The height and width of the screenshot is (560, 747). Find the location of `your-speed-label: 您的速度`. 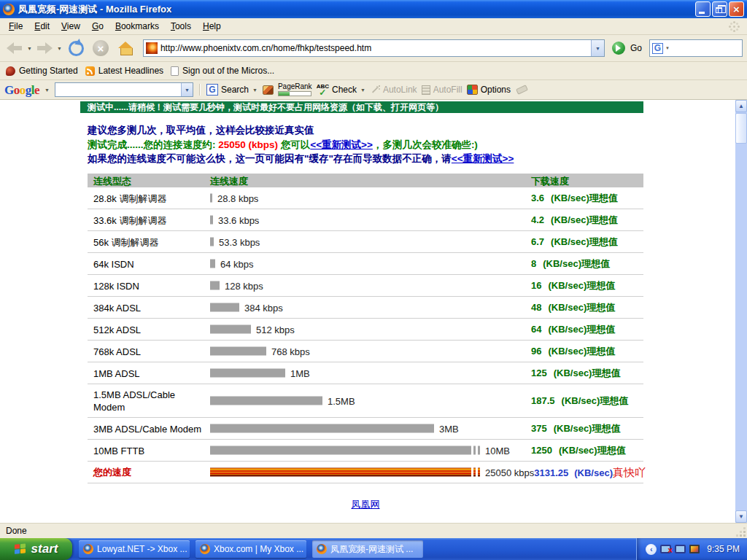

your-speed-label: 您的速度 is located at coordinates (112, 472).